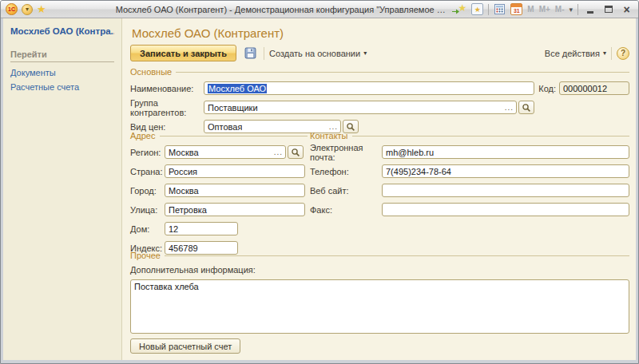  I want to click on floppy-icon, so click(251, 53).